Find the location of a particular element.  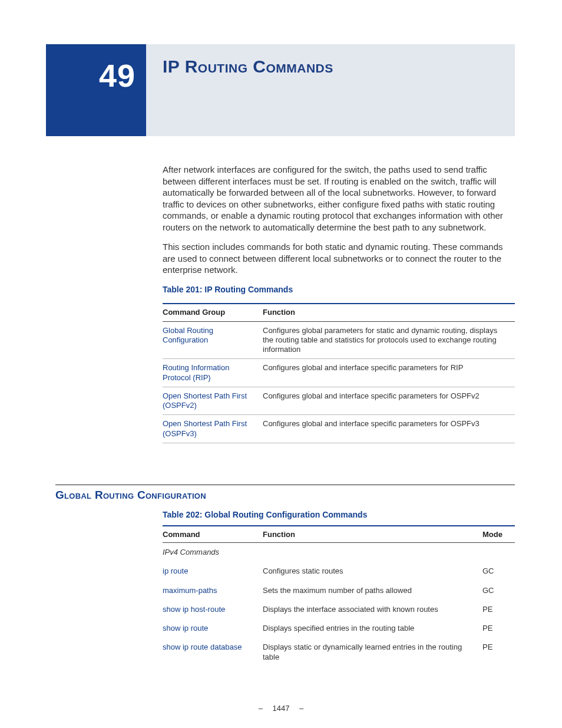

table-202-row-2-mode: PE is located at coordinates (498, 610).